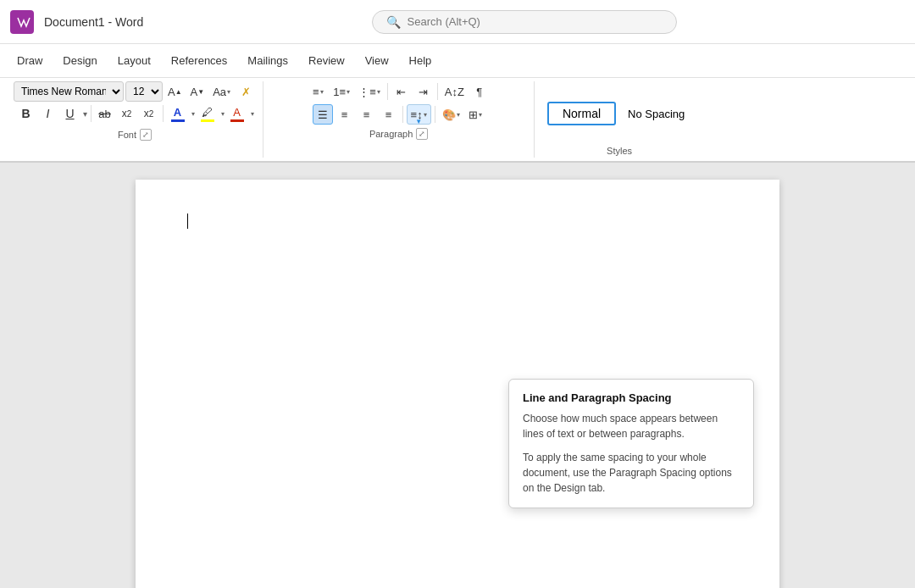 This screenshot has height=588, width=915. I want to click on align-left-button: ☰, so click(323, 114).